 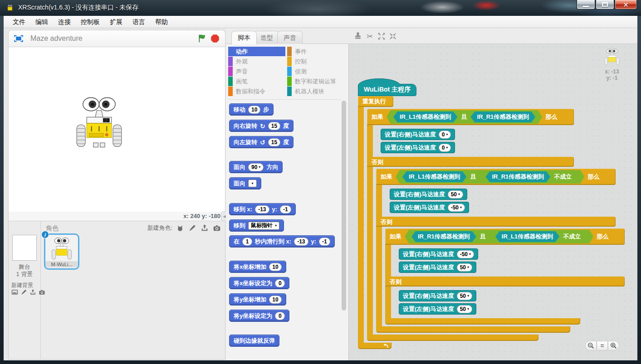 What do you see at coordinates (114, 39) in the screenshot?
I see `project-title: Maze adventure` at bounding box center [114, 39].